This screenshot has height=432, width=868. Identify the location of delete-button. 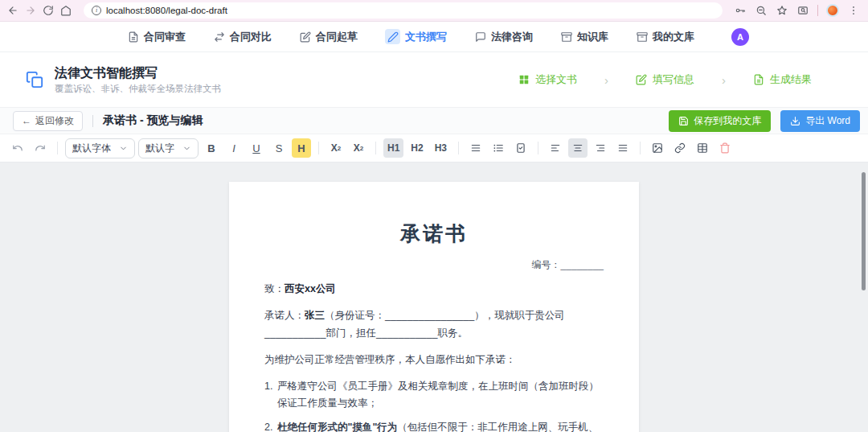
(725, 148).